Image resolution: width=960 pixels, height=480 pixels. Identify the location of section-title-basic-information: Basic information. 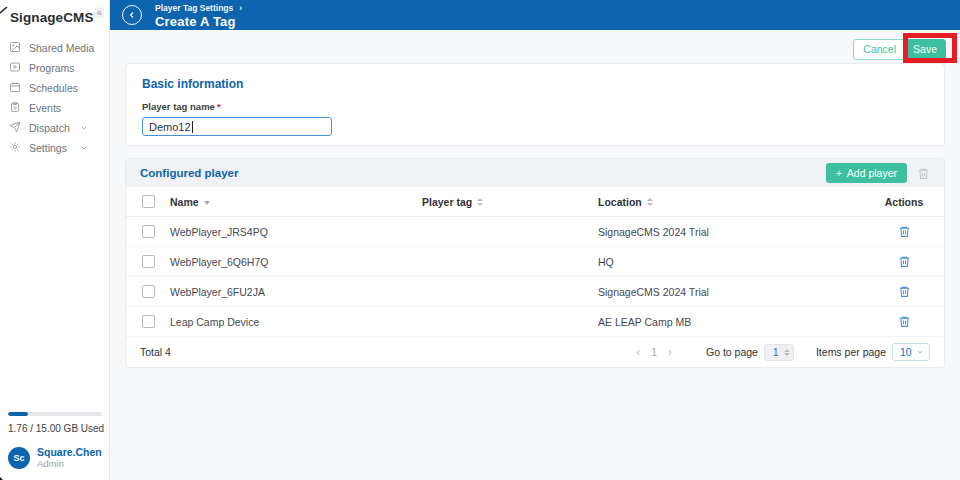
(535, 84).